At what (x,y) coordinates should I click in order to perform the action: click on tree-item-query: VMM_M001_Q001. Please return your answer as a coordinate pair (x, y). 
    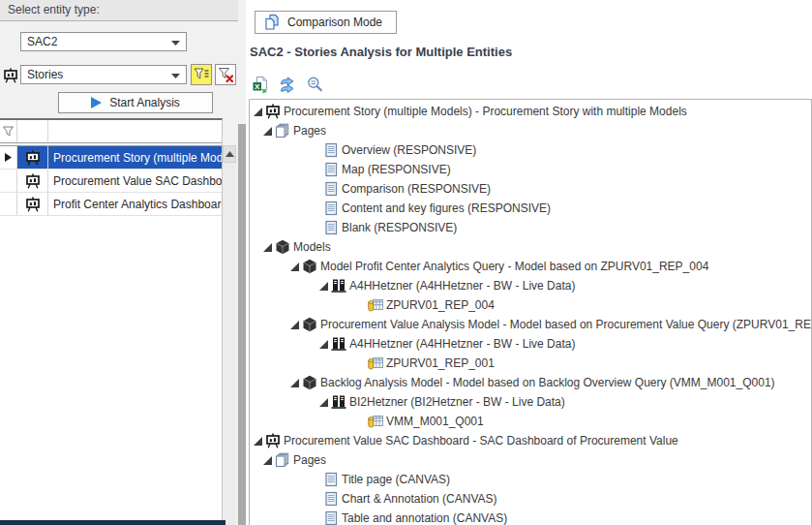
    Looking at the image, I should click on (530, 421).